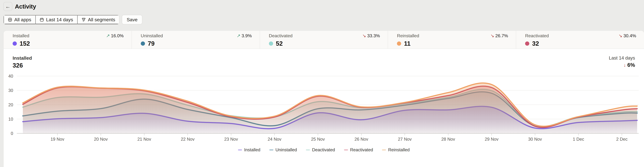  I want to click on metrics-row: Installed 152 ↗ 16.0% Uninstalled 79 ↗ 3…, so click(324, 40).